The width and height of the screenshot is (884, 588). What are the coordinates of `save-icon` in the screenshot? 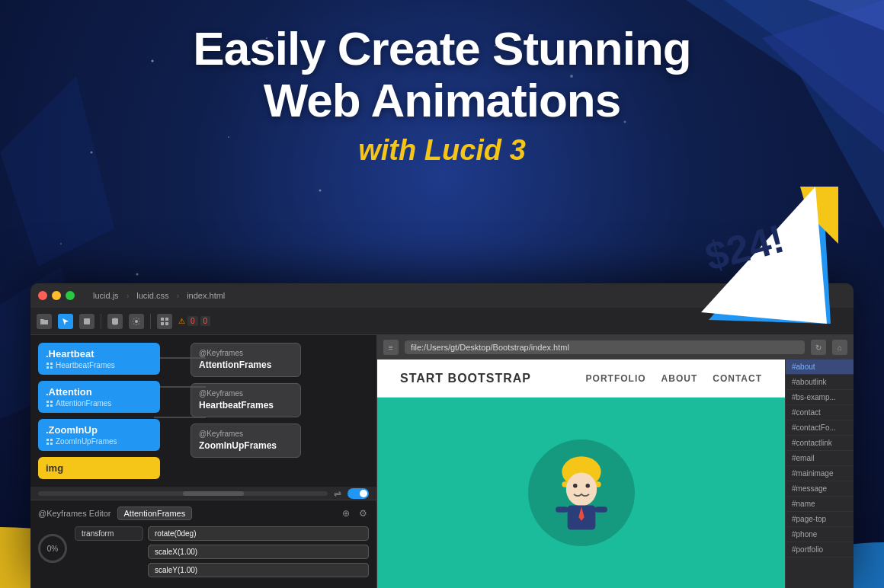 It's located at (87, 321).